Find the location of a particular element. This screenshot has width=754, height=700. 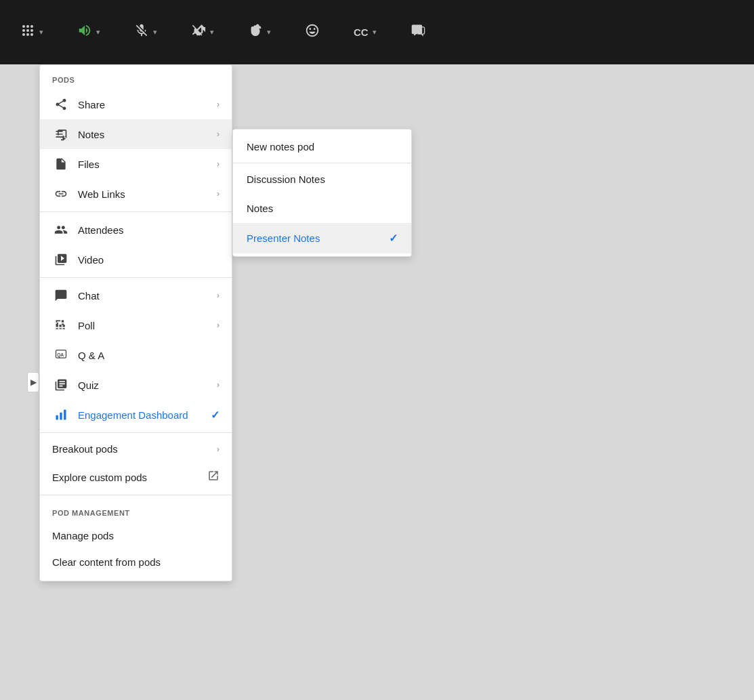

breakout-pods-label: Breakout pods is located at coordinates (134, 449).